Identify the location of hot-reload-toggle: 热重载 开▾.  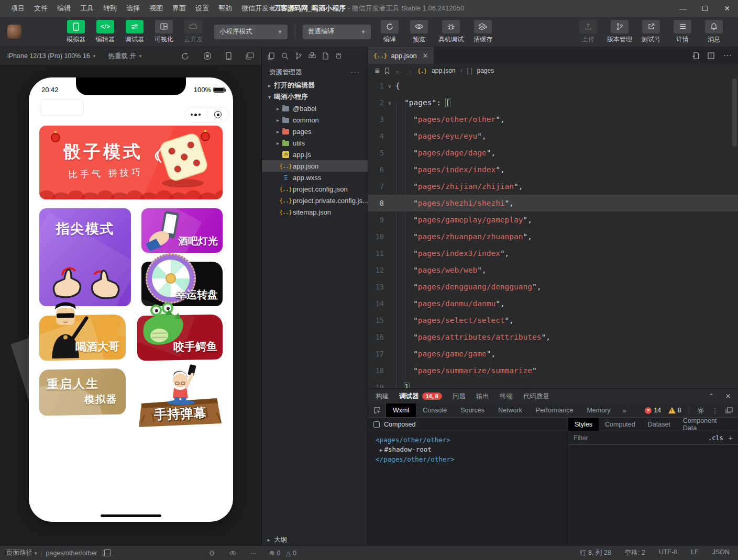
(125, 57).